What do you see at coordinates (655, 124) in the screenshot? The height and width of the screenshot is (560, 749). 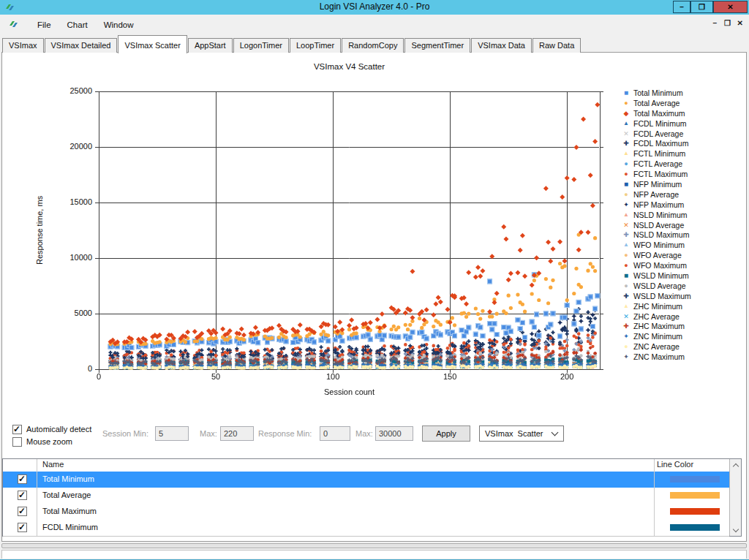 I see `legend-item-fcdl-minimum: ▲FCDL Minimum` at bounding box center [655, 124].